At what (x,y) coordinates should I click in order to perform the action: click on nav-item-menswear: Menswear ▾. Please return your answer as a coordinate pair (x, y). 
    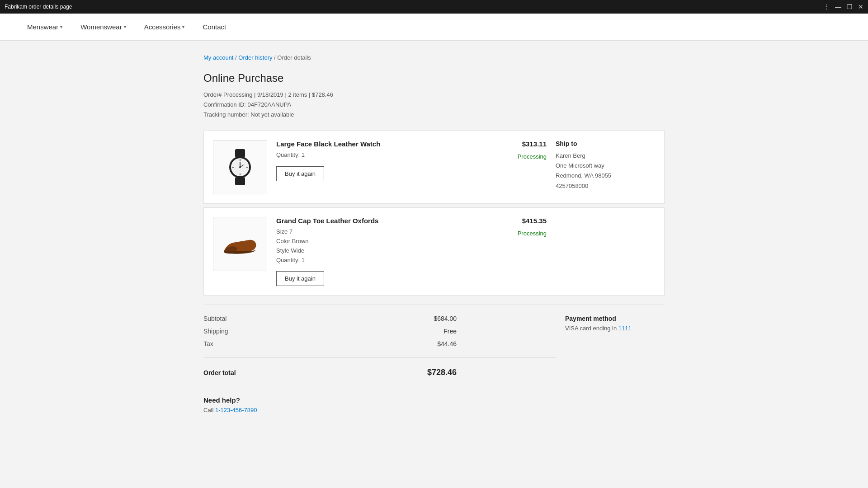
    Looking at the image, I should click on (45, 27).